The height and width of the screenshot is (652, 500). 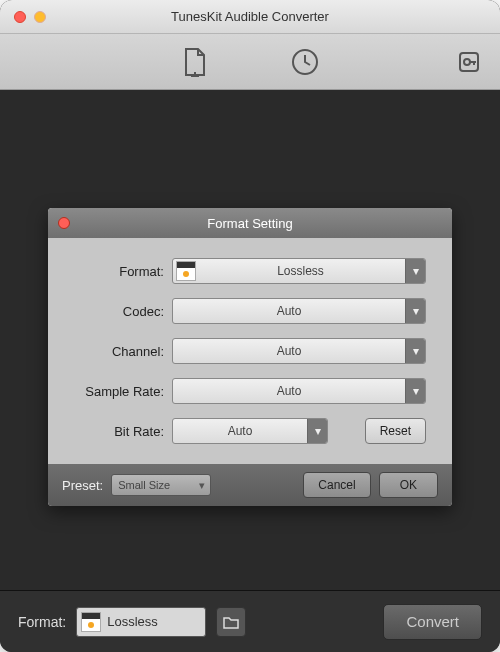 What do you see at coordinates (141, 622) in the screenshot?
I see `bottom-format-select: Lossless` at bounding box center [141, 622].